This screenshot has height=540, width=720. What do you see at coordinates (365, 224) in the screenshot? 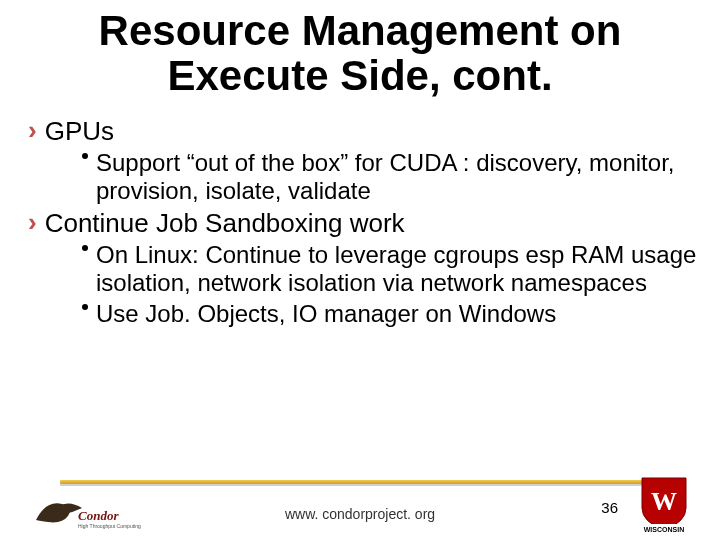
I see `bullet-sandboxing: › Continue Job Sandboxing work` at bounding box center [365, 224].